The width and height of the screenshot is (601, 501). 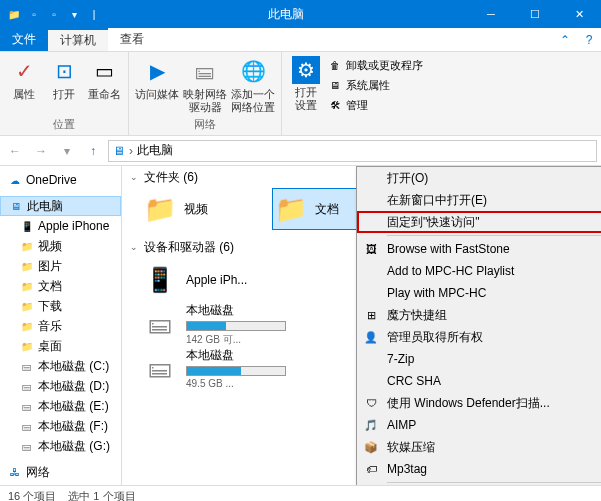 I want to click on folder-icon: 📁, so click(x=291, y=209).